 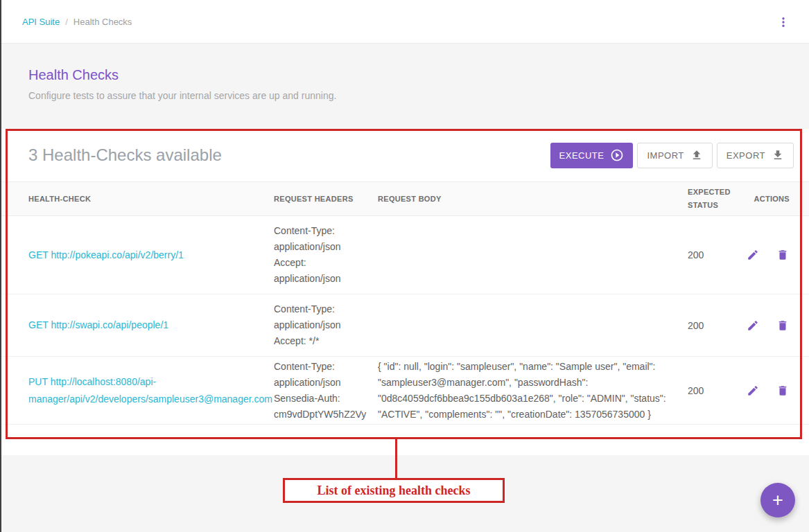 What do you see at coordinates (322, 199) in the screenshot?
I see `col-header-request-headers: REQUEST HEADERS` at bounding box center [322, 199].